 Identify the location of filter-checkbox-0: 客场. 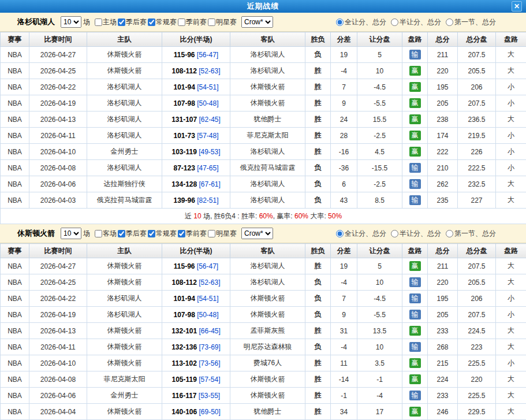
(106, 233).